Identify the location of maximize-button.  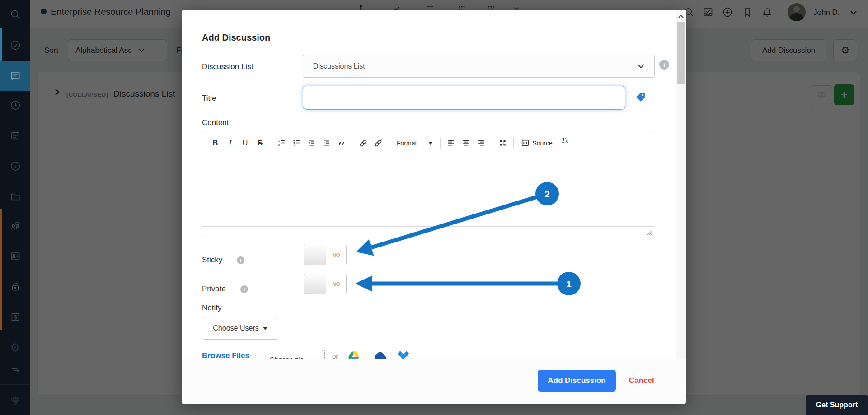
(502, 143).